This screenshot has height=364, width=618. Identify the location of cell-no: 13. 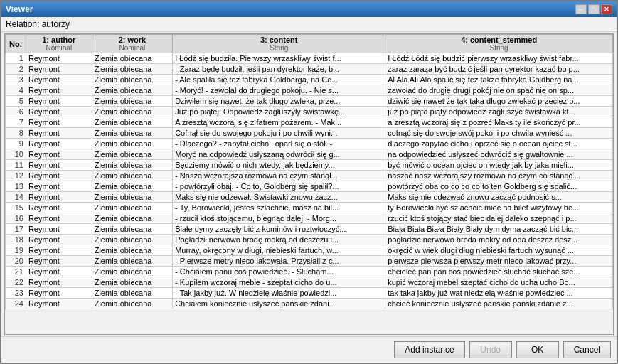
(16, 186).